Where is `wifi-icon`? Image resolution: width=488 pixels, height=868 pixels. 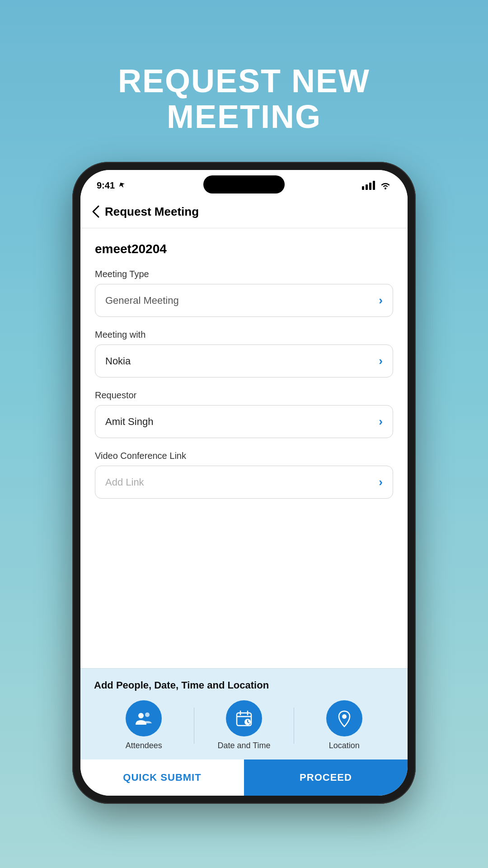
wifi-icon is located at coordinates (385, 185).